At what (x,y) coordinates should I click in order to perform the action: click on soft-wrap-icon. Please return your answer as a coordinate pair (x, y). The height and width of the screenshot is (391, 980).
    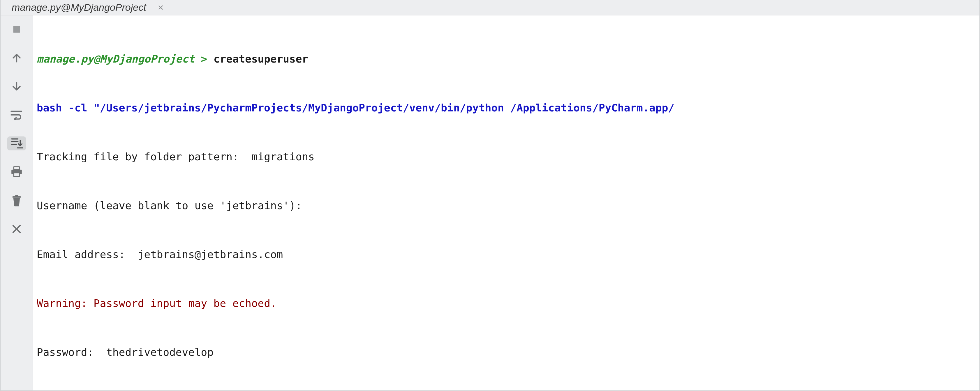
    Looking at the image, I should click on (17, 115).